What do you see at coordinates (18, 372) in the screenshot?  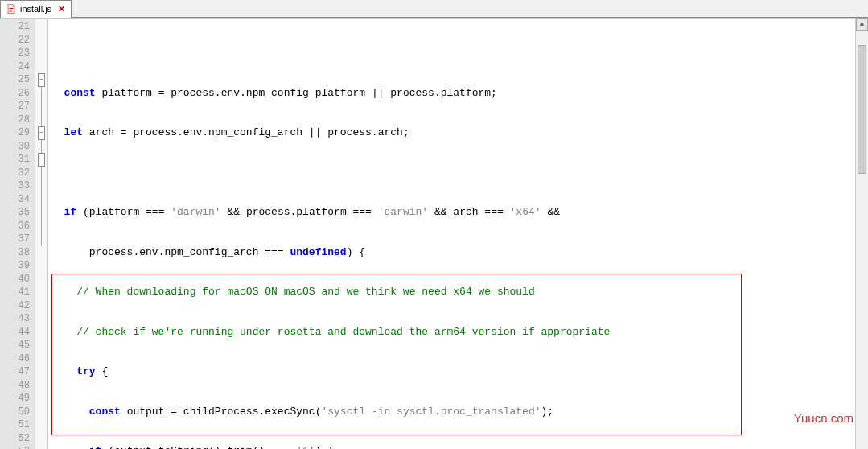 I see `line-number: 47` at bounding box center [18, 372].